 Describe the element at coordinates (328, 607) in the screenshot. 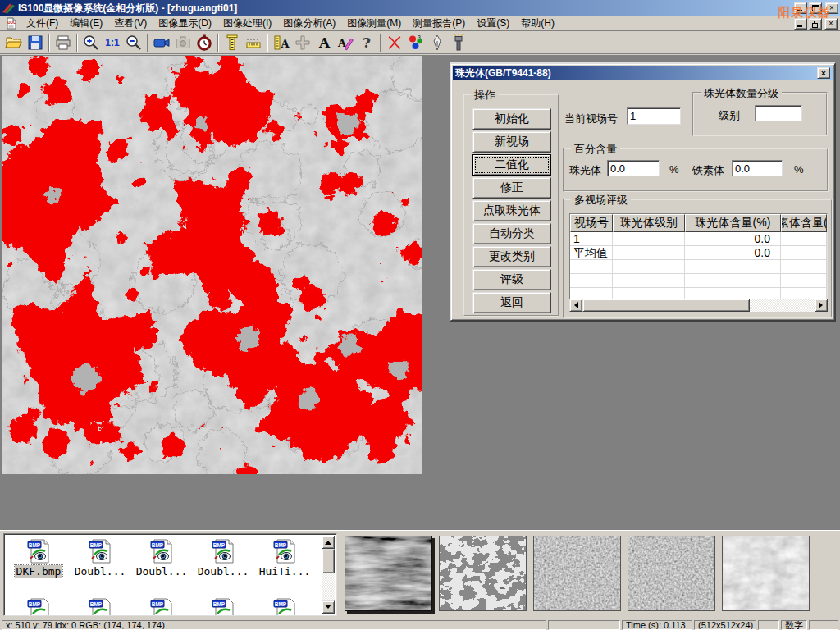

I see `scroll-down-button` at that location.